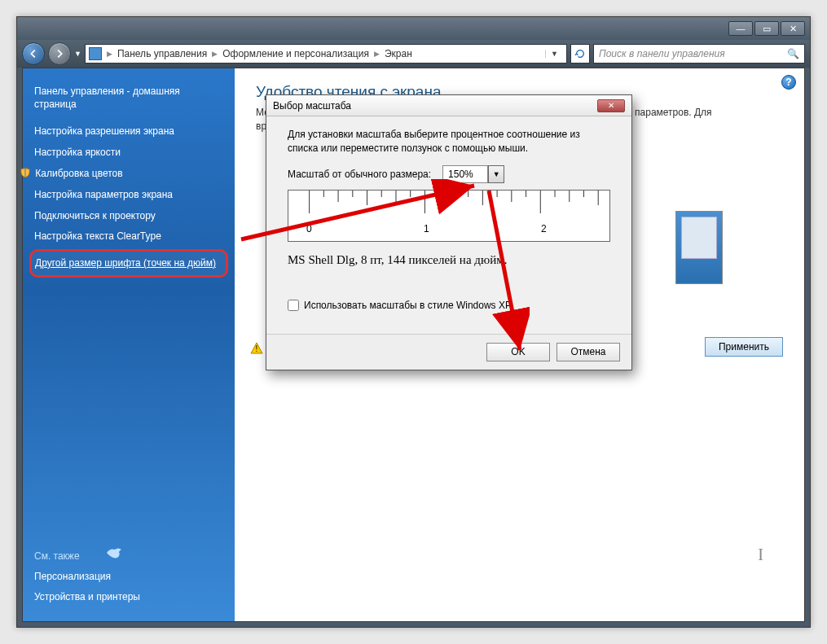  What do you see at coordinates (129, 153) in the screenshot?
I see `sidebar-item-brightness: Настройка яркости` at bounding box center [129, 153].